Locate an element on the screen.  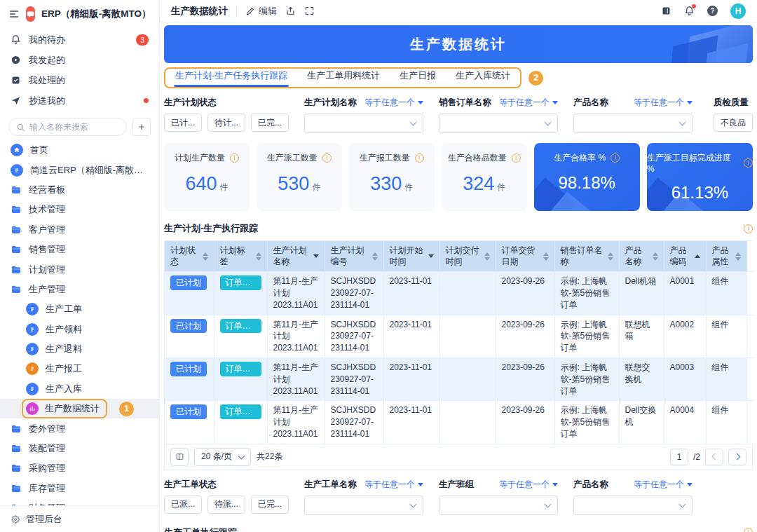
sidebar-item-jdy-erp: 简道云ERP（精细版-离散MTO）「... is located at coordinates (80, 170).